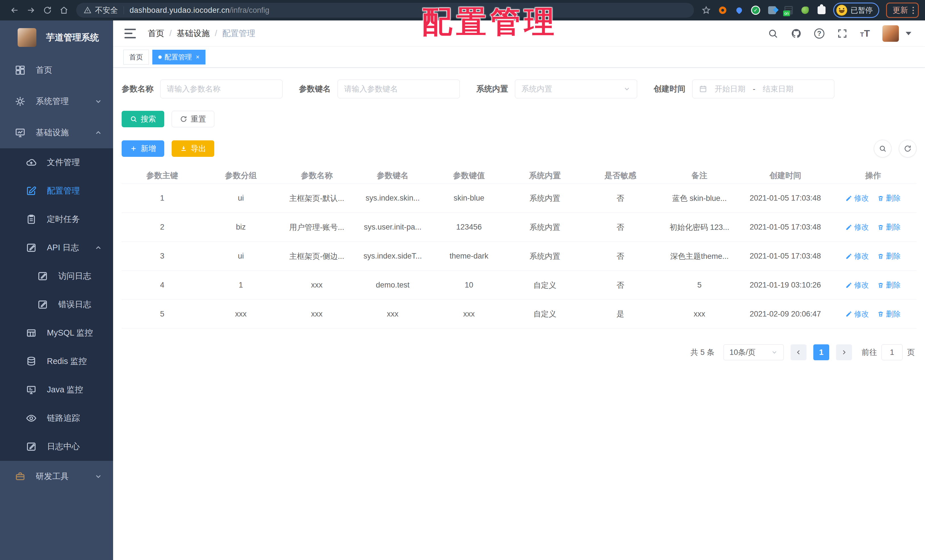 The width and height of the screenshot is (925, 560). I want to click on not-secure-warning-icon, so click(88, 11).